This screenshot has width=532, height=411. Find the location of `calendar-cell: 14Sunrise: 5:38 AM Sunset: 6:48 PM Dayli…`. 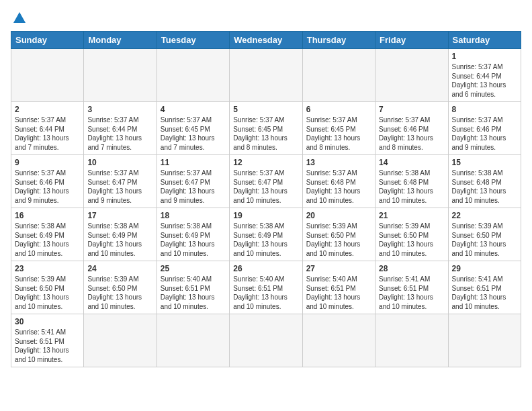

calendar-cell: 14Sunrise: 5:38 AM Sunset: 6:48 PM Dayli… is located at coordinates (412, 181).